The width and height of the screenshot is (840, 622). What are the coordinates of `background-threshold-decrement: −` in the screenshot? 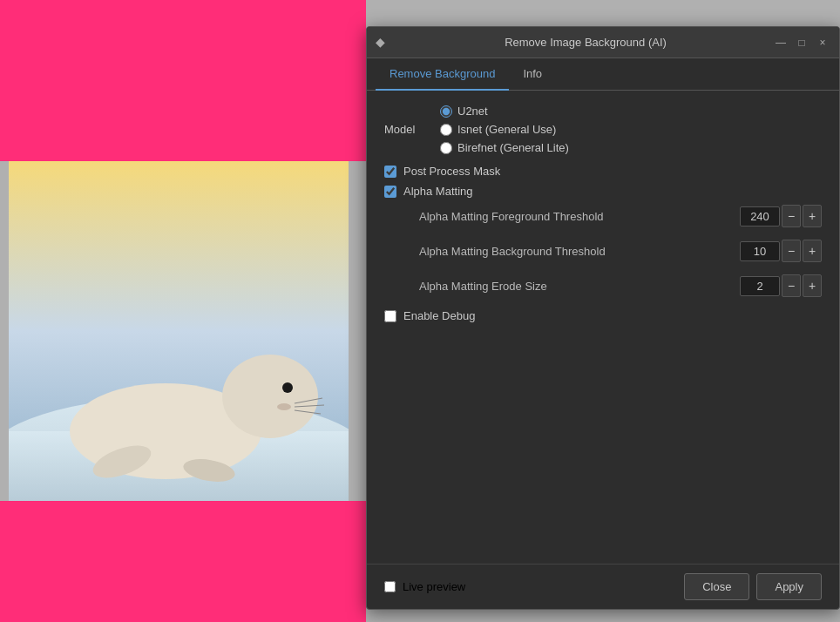 It's located at (791, 251).